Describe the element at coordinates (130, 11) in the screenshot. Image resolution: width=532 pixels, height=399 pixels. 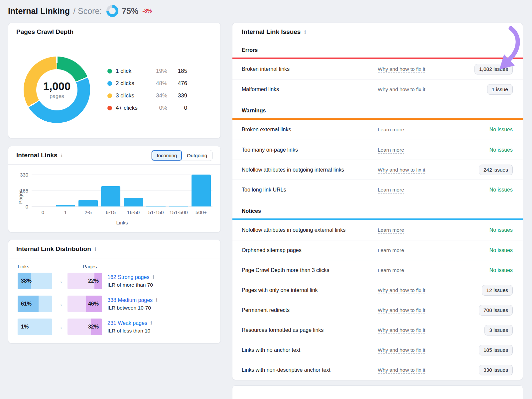
I see `score-value: 75%` at that location.